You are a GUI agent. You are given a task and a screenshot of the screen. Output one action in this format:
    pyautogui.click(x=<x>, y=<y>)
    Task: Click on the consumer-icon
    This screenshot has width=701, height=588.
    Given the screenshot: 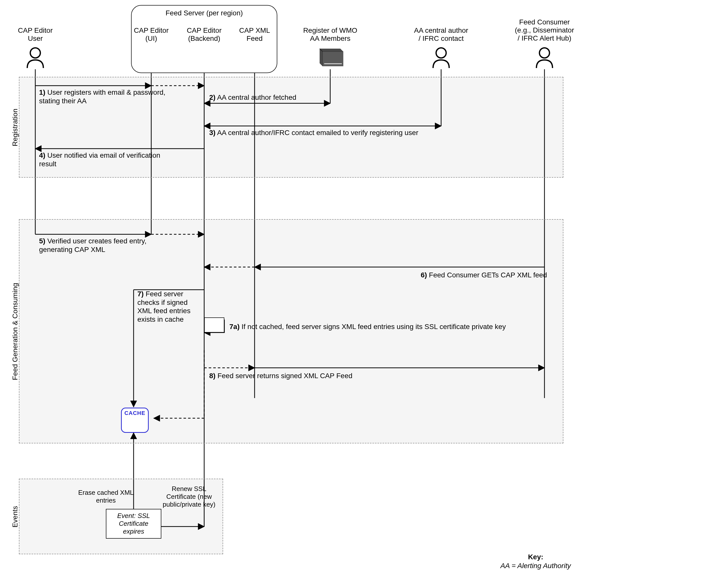 What is the action you would take?
    pyautogui.click(x=544, y=58)
    